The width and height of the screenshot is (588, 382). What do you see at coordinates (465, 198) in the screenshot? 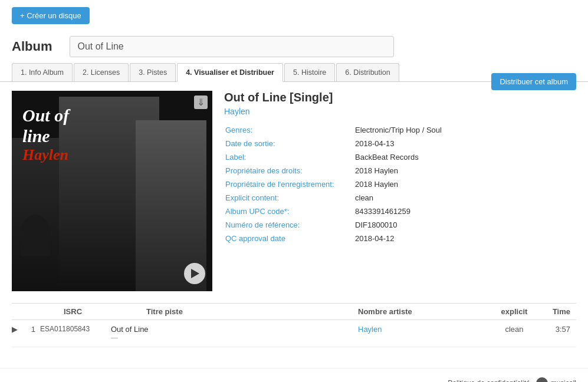
I see `value-explicit: clean` at bounding box center [465, 198].